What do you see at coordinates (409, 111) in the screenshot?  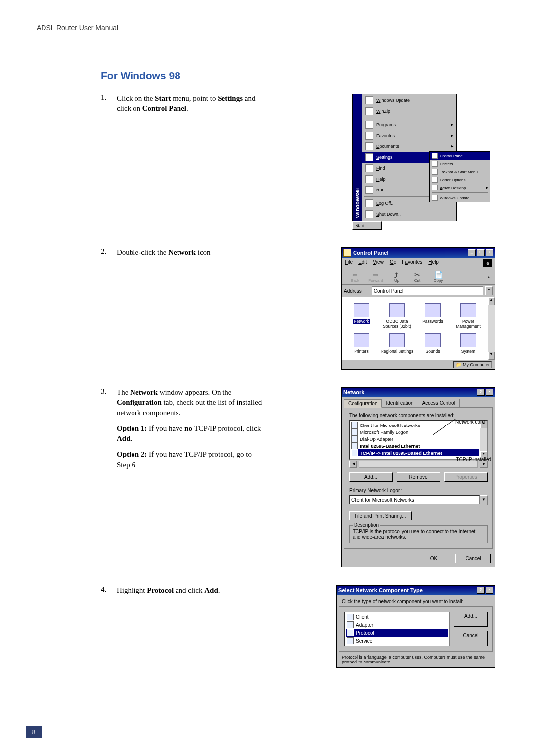 I see `start-menu-item: WinZip` at bounding box center [409, 111].